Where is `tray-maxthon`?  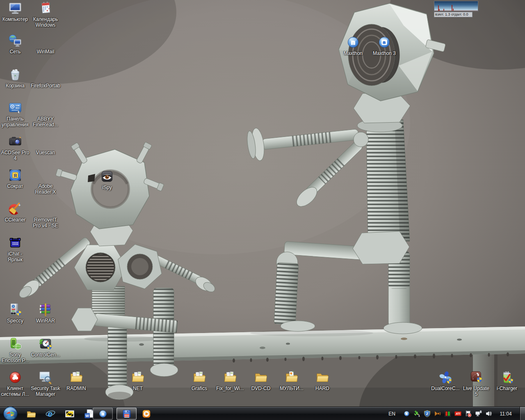 tray-maxthon is located at coordinates (407, 413).